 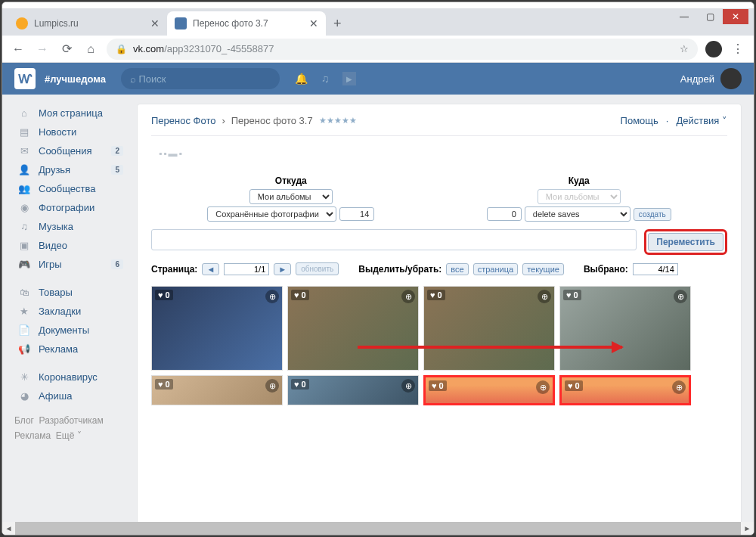 I want to click on to-target-select: delete saves, so click(x=578, y=214).